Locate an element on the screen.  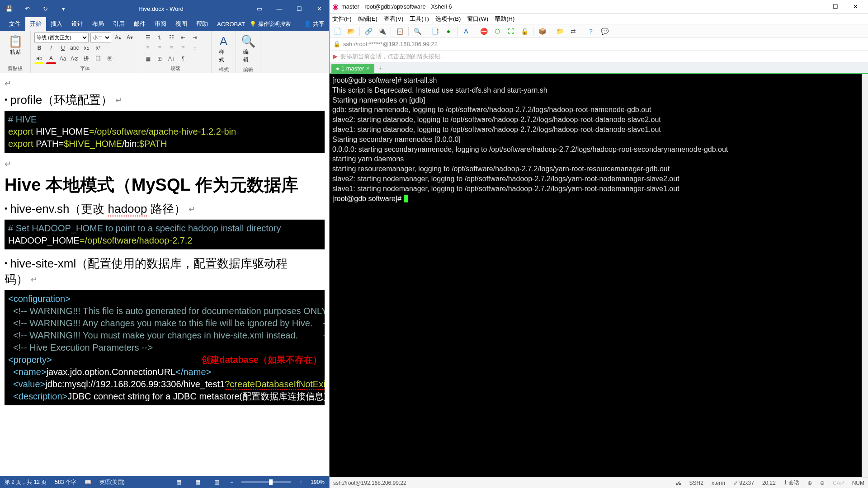
highlight-icon: ab is located at coordinates (39, 59).